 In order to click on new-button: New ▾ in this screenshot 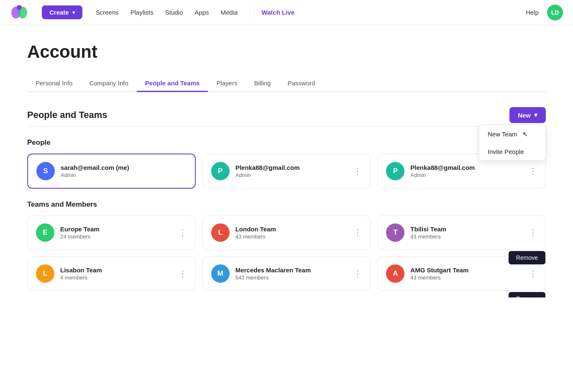, I will do `click(528, 115)`.